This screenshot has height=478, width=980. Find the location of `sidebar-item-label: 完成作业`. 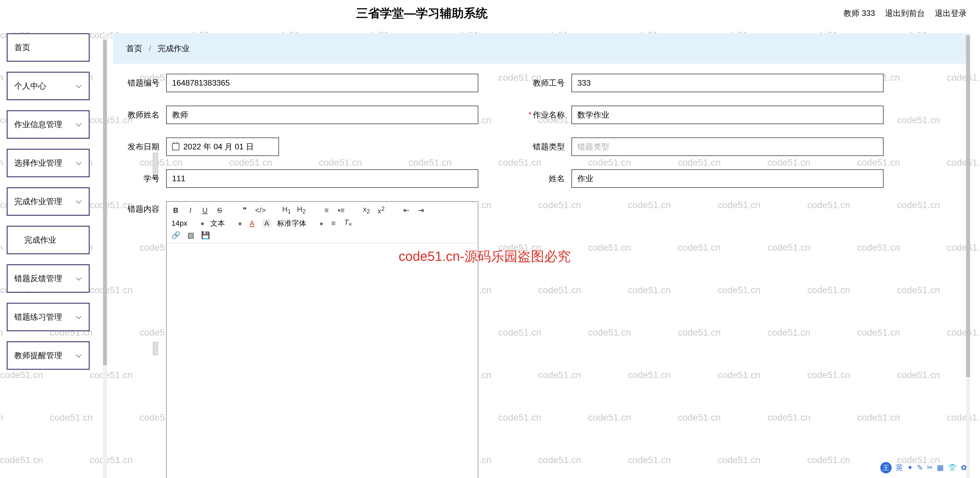

sidebar-item-label: 完成作业 is located at coordinates (40, 240).